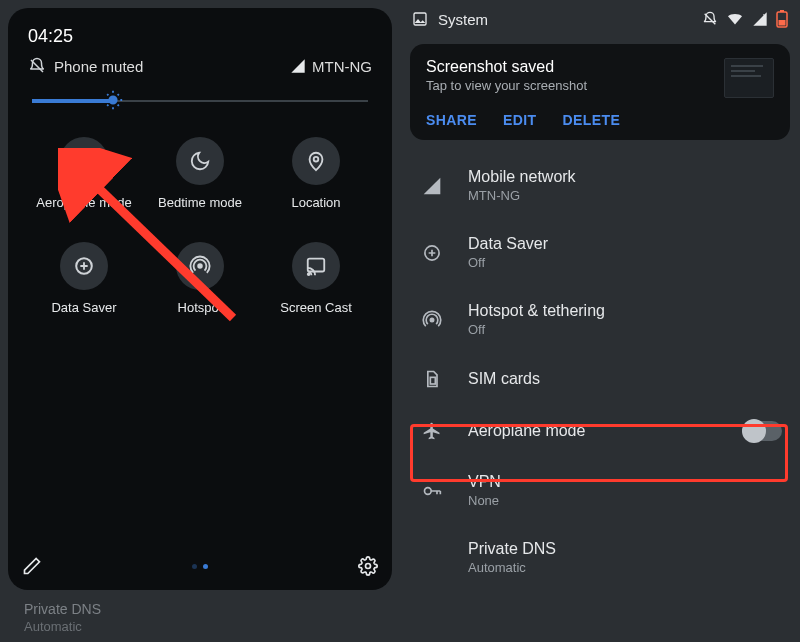 Image resolution: width=800 pixels, height=642 pixels. Describe the element at coordinates (710, 19) in the screenshot. I see `dnd-icon` at that location.